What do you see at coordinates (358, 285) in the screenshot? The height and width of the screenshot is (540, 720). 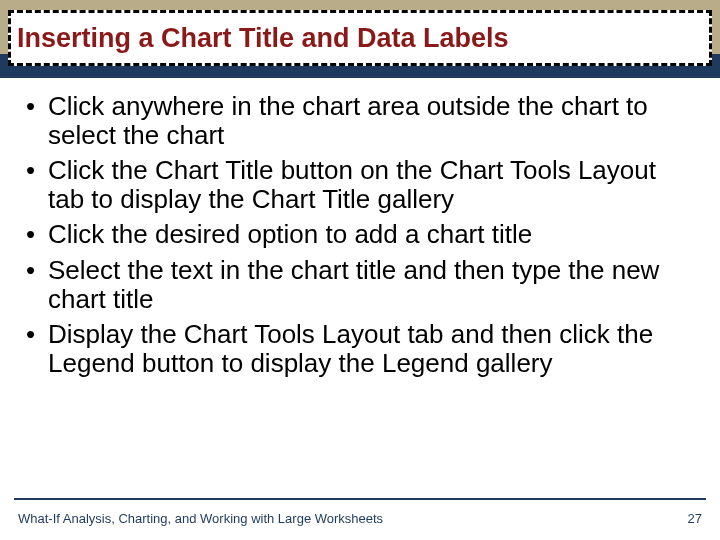 I see `list-item: Select the text in the chart title and t…` at bounding box center [358, 285].